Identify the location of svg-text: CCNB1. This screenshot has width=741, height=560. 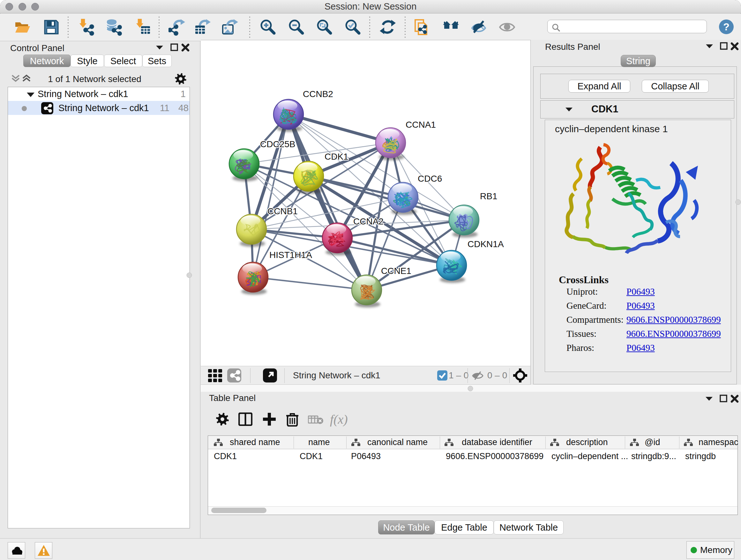
(283, 211).